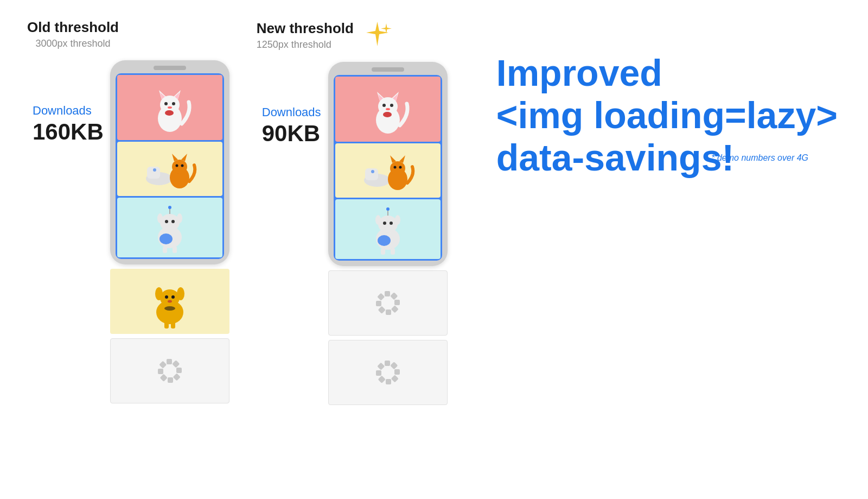 The height and width of the screenshot is (499, 868). I want to click on old-phone-mockup, so click(170, 162).